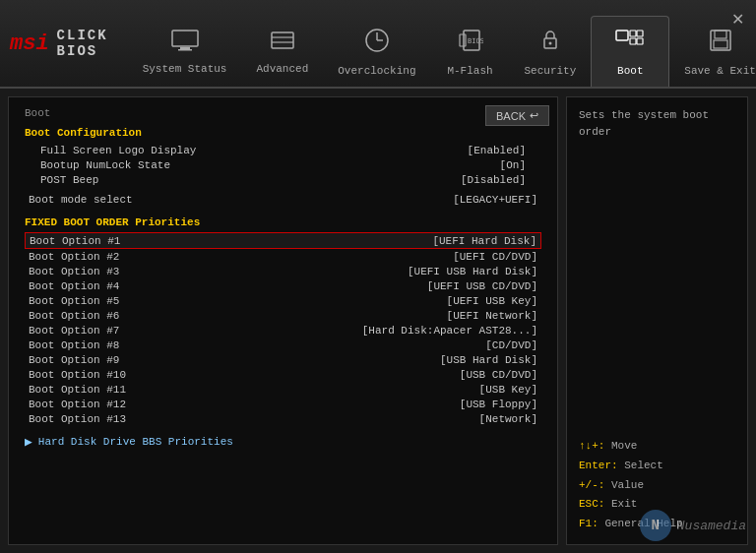  I want to click on boot-option-1-value: [UEFI Hard Disk], so click(484, 241).